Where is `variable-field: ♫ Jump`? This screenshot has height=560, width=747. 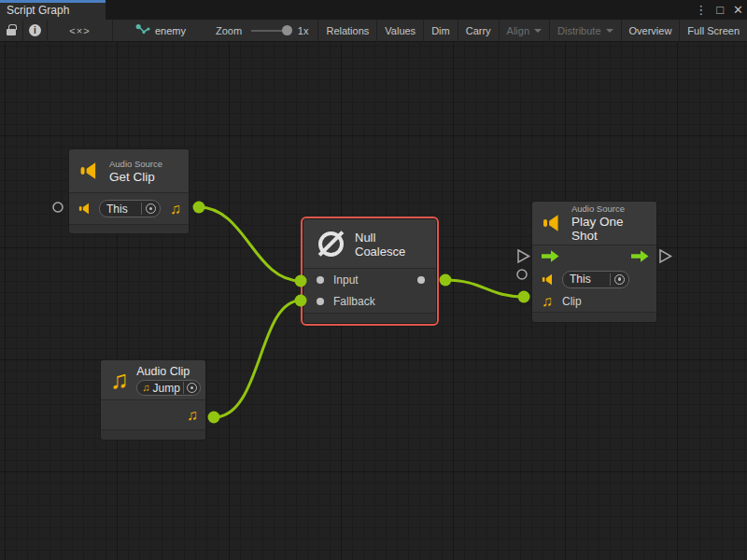 variable-field: ♫ Jump is located at coordinates (168, 388).